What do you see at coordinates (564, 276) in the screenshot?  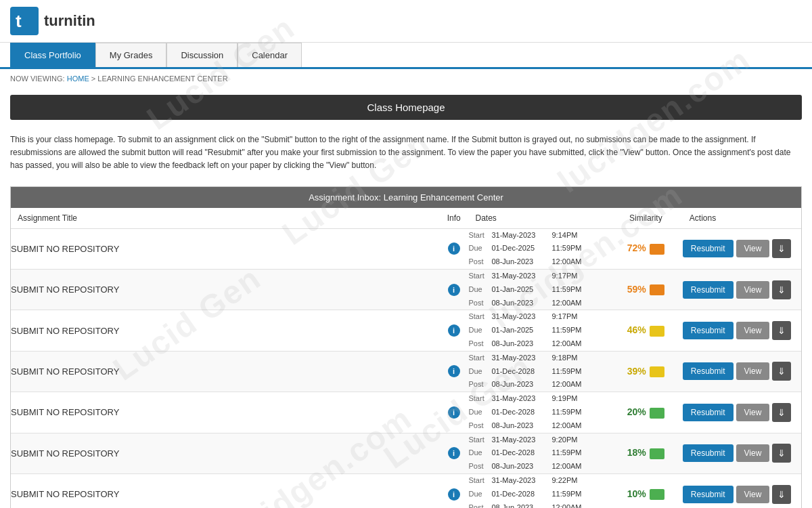 I see `date-time: 9:17PM` at bounding box center [564, 276].